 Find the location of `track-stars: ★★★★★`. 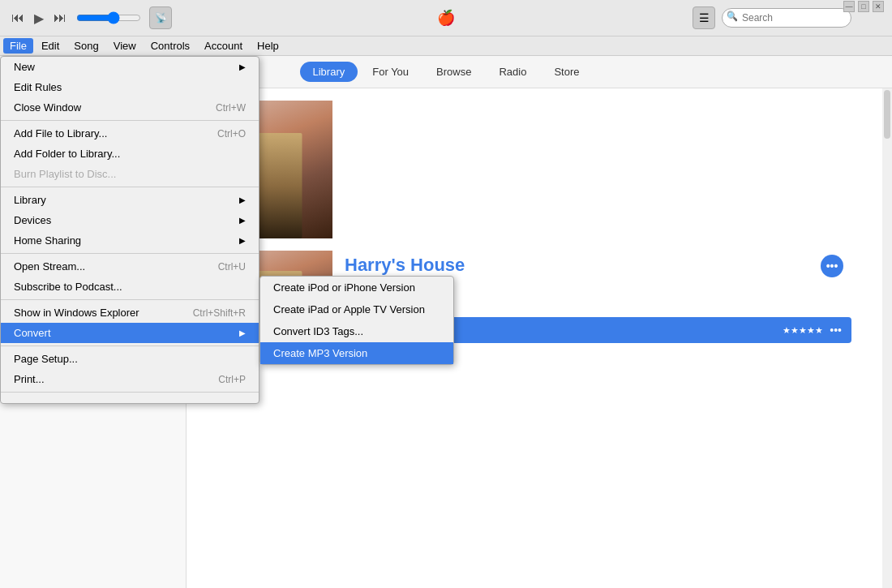

track-stars: ★★★★★ is located at coordinates (803, 331).